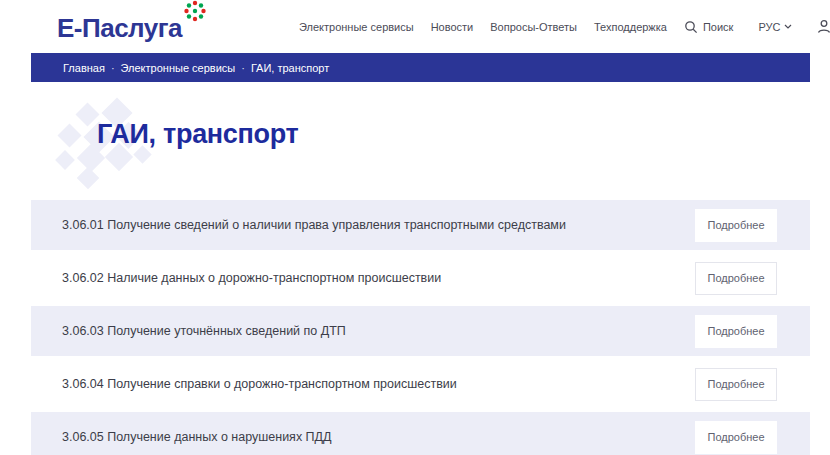 Image resolution: width=830 pixels, height=455 pixels. Describe the element at coordinates (691, 27) in the screenshot. I see `search-icon` at that location.